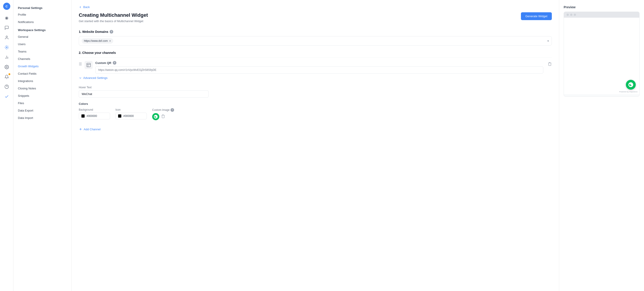  Describe the element at coordinates (114, 15) in the screenshot. I see `page-title: Creating Multichannel Widget` at that location.